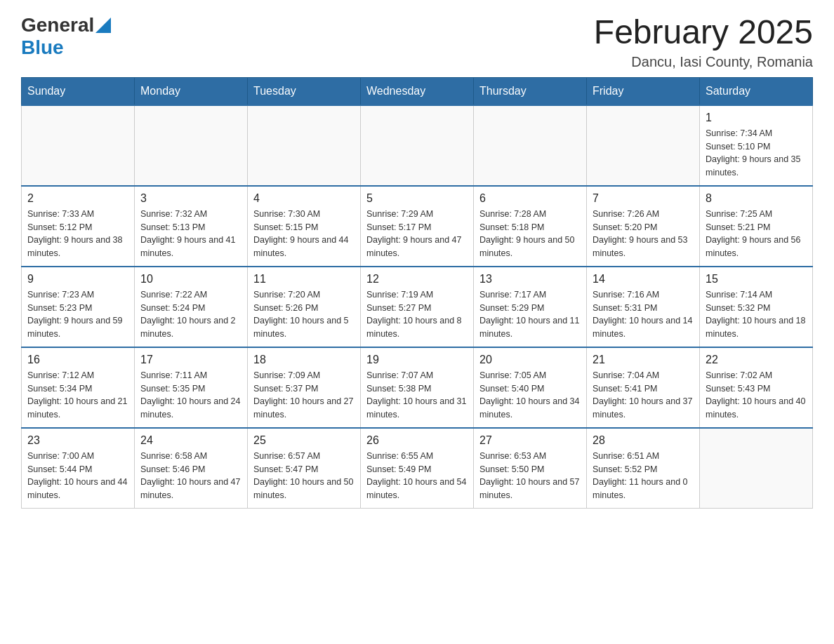 The width and height of the screenshot is (834, 644). Describe the element at coordinates (417, 91) in the screenshot. I see `col-header-wednesday: Wednesday` at that location.